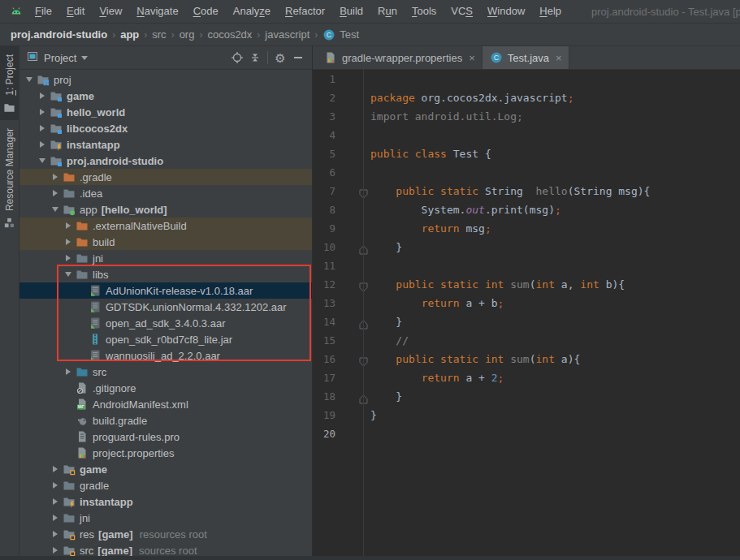  Describe the element at coordinates (298, 58) in the screenshot. I see `hide-panel-button` at that location.